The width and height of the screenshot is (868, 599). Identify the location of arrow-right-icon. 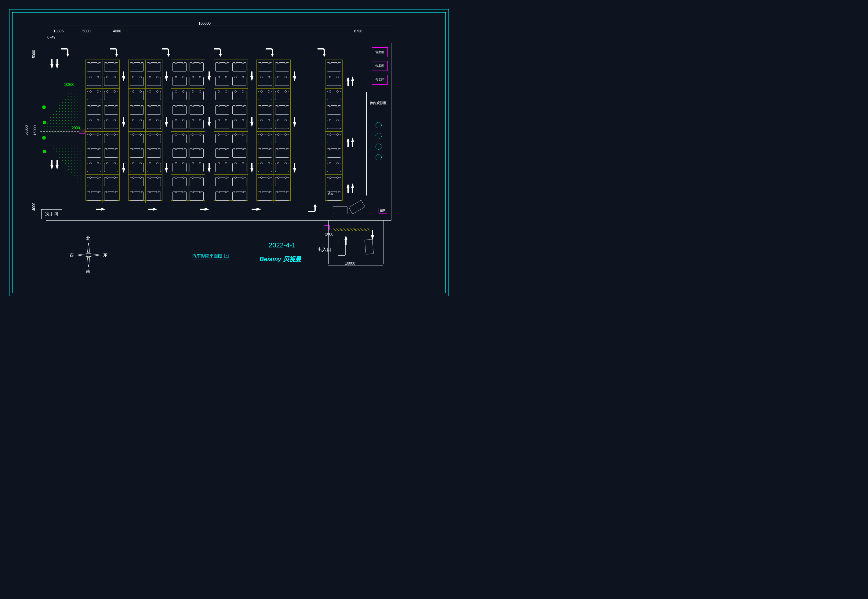
(259, 209).